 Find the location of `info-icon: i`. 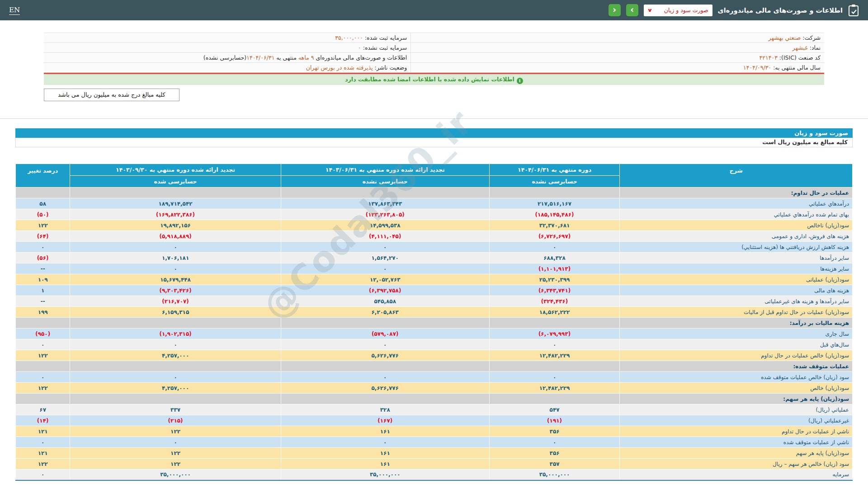

info-icon: i is located at coordinates (520, 81).